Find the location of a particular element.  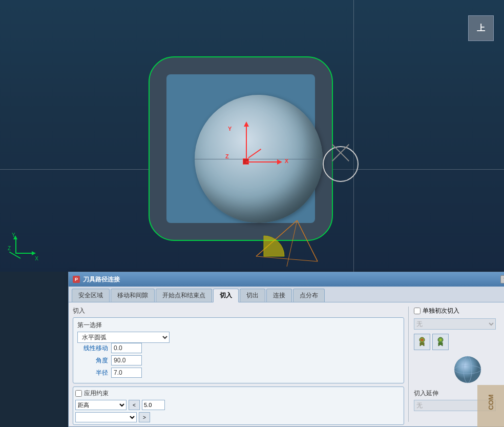

crosshair-vertical is located at coordinates (353, 136).